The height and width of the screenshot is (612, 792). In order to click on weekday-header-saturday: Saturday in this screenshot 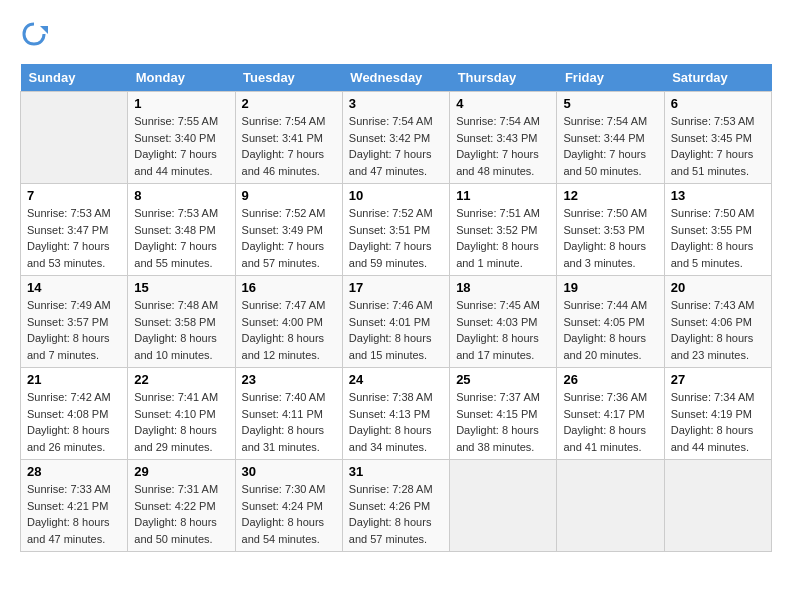, I will do `click(718, 78)`.